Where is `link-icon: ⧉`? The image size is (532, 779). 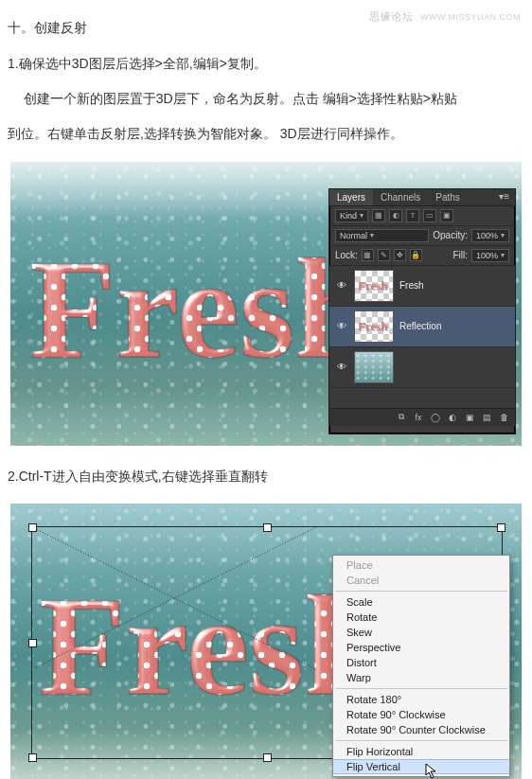 link-icon: ⧉ is located at coordinates (401, 417).